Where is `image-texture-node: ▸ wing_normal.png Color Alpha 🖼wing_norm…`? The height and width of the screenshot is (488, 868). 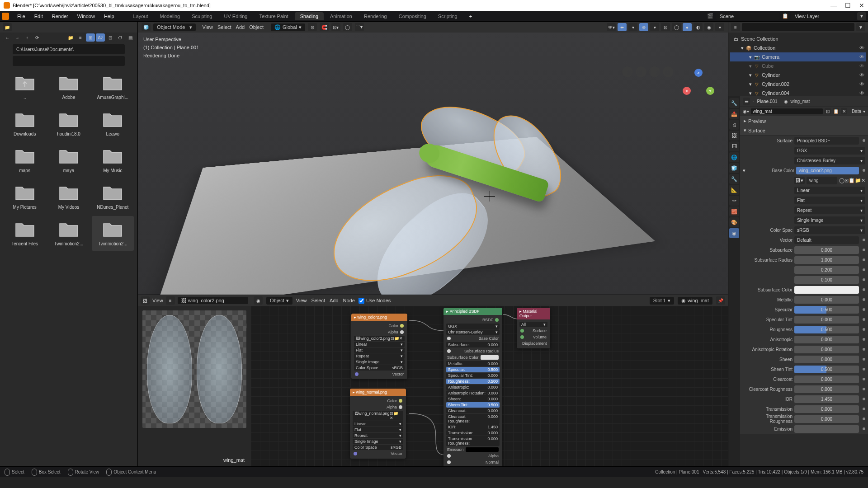 image-texture-node: ▸ wing_normal.png Color Alpha 🖼wing_norm… is located at coordinates (378, 424).